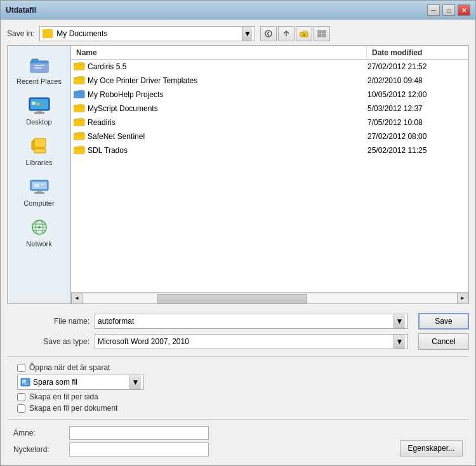 This screenshot has height=466, width=476. What do you see at coordinates (416, 81) in the screenshot?
I see `file-date-text: 2/02/2010 09:48` at bounding box center [416, 81].